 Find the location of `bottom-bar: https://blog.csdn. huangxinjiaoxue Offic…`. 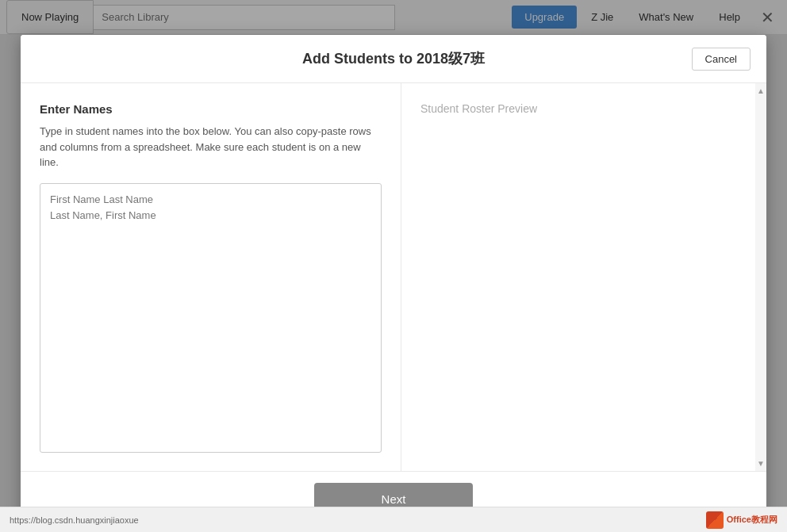

bottom-bar: https://blog.csdn. huangxinjiaoxue Offic… is located at coordinates (394, 519).